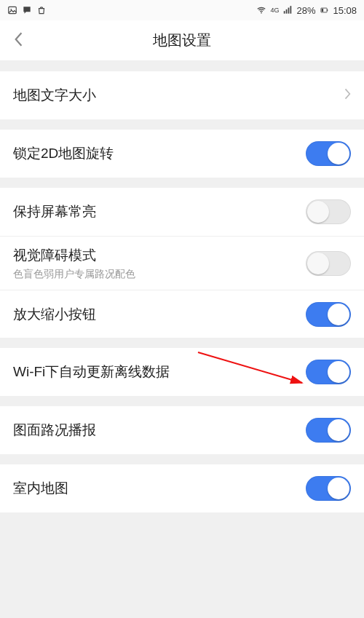 The height and width of the screenshot is (618, 364). I want to click on wifi-icon, so click(261, 10).